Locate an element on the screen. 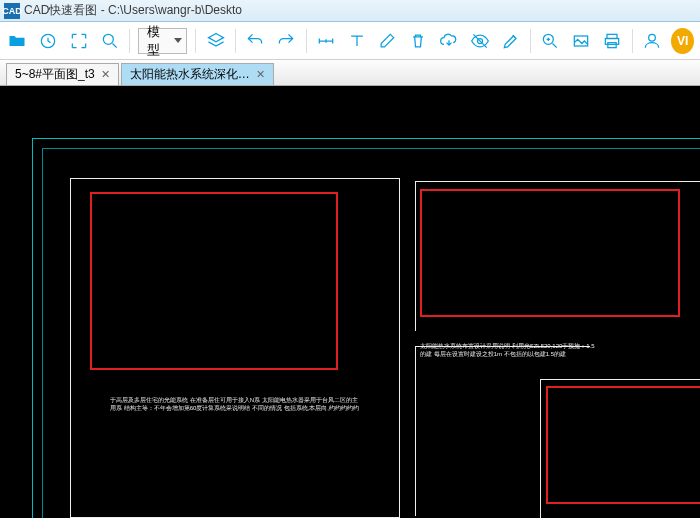 The width and height of the screenshot is (700, 518). highlight-icon is located at coordinates (510, 41).